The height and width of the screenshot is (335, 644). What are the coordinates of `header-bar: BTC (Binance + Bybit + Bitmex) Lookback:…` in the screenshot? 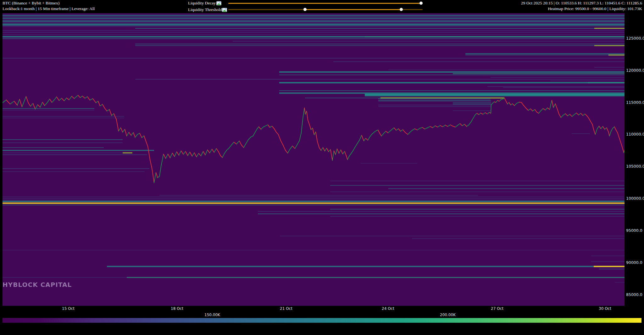 It's located at (322, 7).